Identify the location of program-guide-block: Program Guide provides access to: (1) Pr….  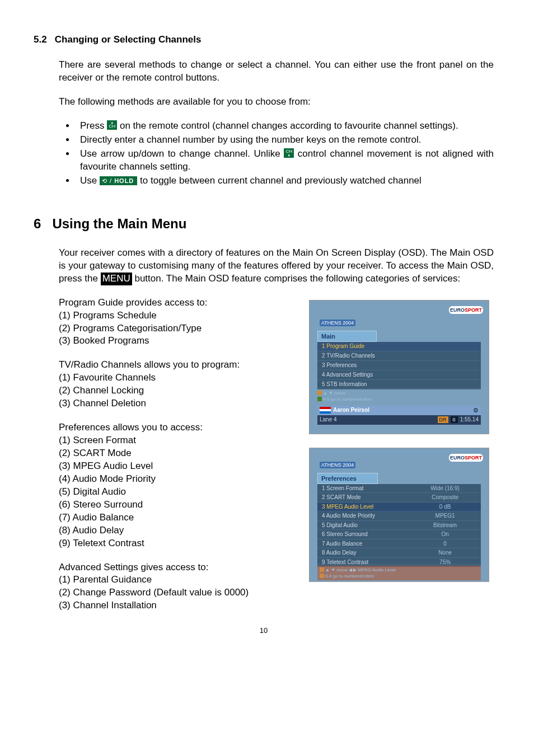
(176, 322).